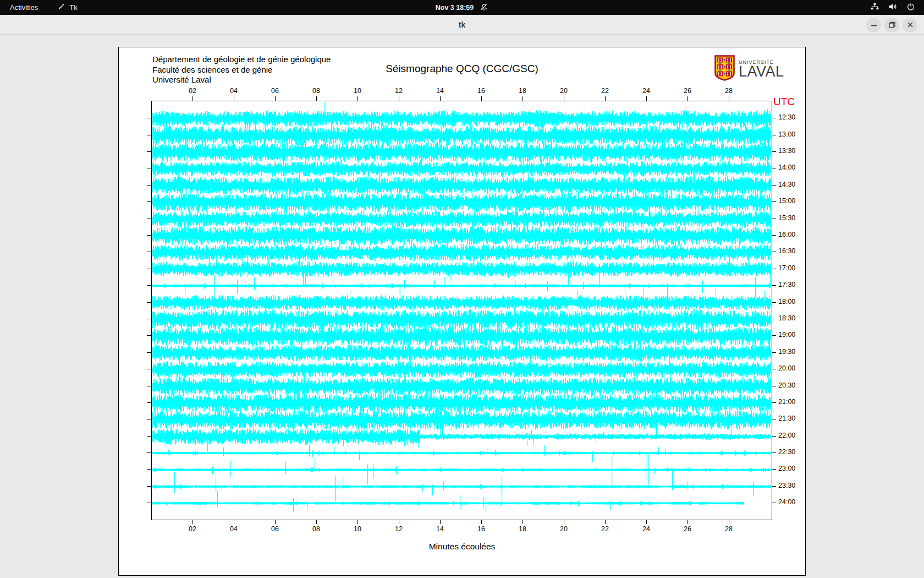  What do you see at coordinates (761, 72) in the screenshot?
I see `logo-laval-text: LAVAL` at bounding box center [761, 72].